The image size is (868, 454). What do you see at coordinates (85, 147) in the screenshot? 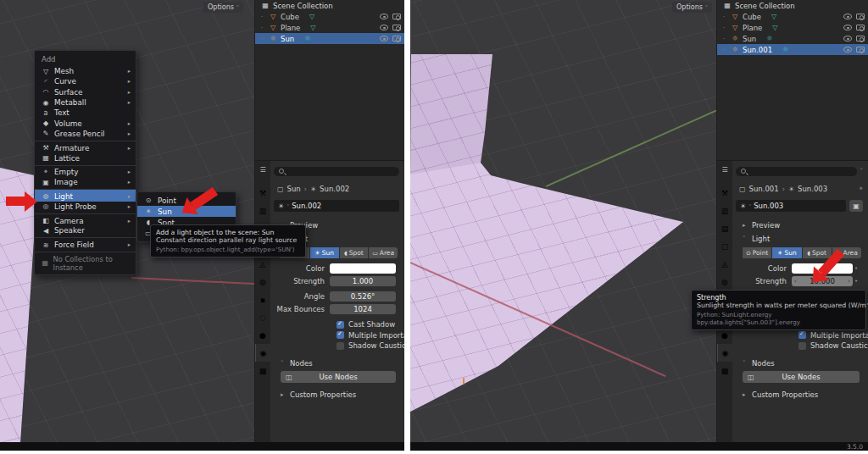
I see `menu-item: ⚒ Armature ▸` at bounding box center [85, 147].